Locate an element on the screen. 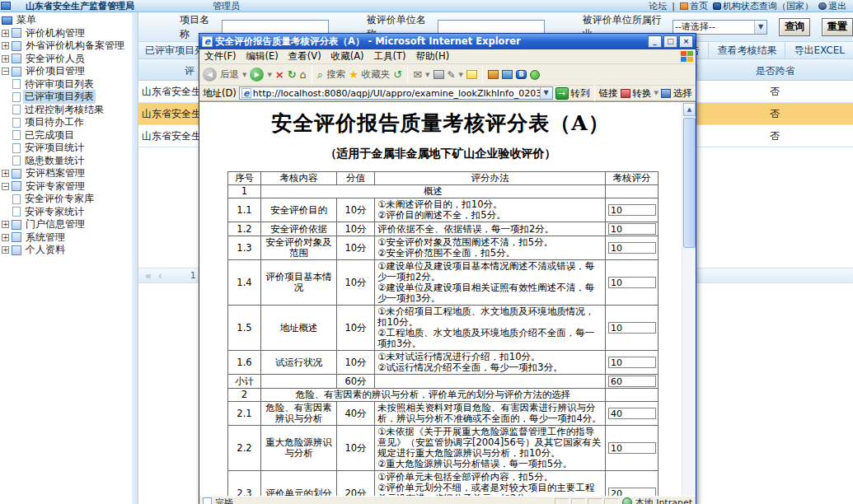 Image resolution: width=853 pixels, height=504 pixels. logout-link: 退出 is located at coordinates (832, 7).